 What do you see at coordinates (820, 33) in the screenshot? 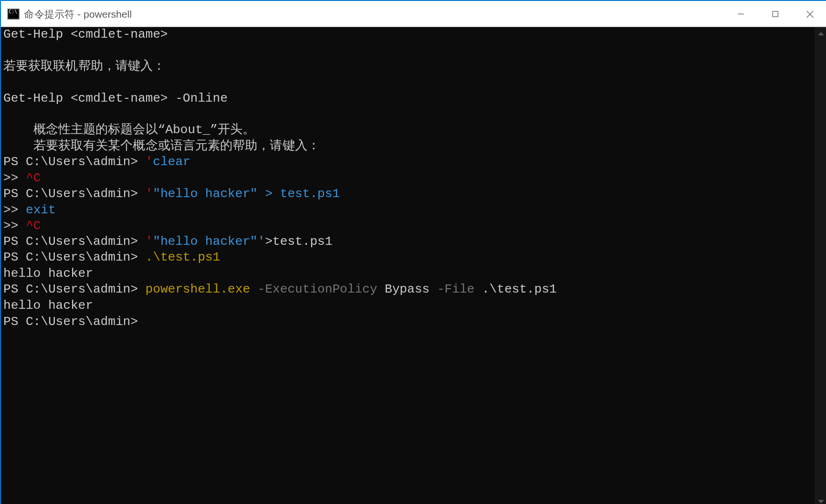
I see `scroll-up-button` at bounding box center [820, 33].